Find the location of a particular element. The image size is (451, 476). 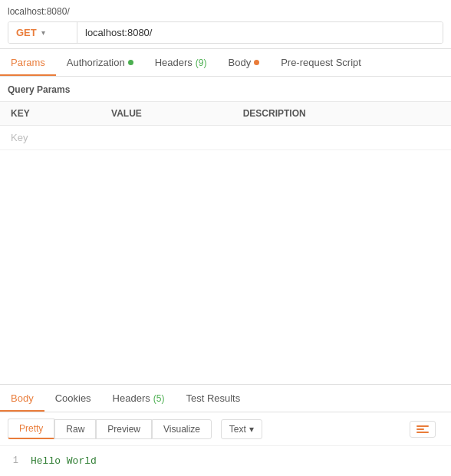

line-content: Hello World is located at coordinates (64, 461).